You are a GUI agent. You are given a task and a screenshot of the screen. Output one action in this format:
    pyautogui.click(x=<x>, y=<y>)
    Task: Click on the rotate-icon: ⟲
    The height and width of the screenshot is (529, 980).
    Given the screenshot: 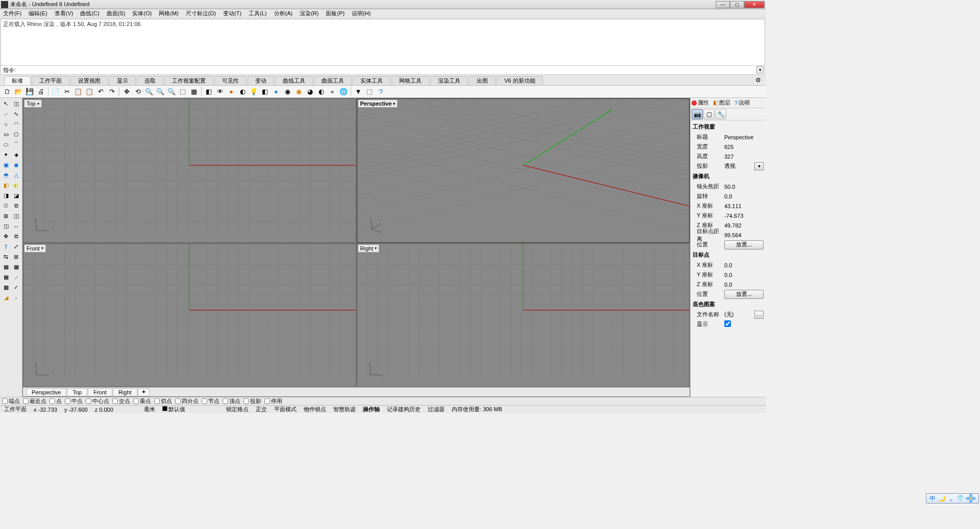 What is the action you would take?
    pyautogui.click(x=138, y=92)
    